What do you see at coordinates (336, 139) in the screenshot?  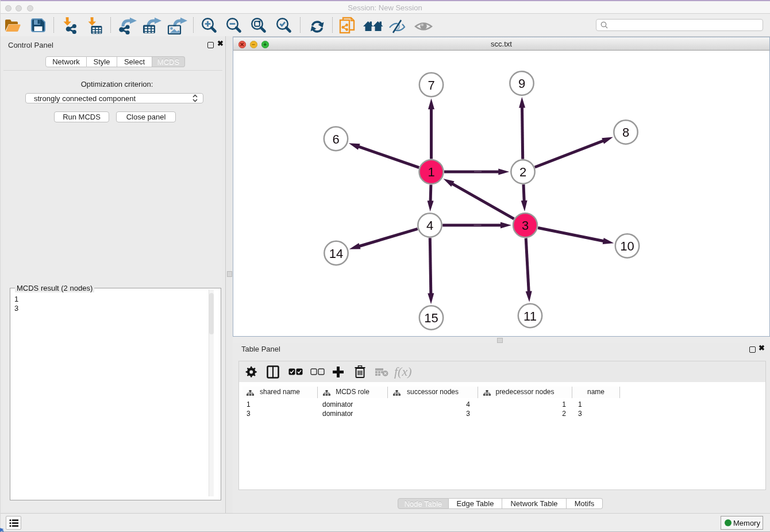 I see `svg-text: 6` at bounding box center [336, 139].